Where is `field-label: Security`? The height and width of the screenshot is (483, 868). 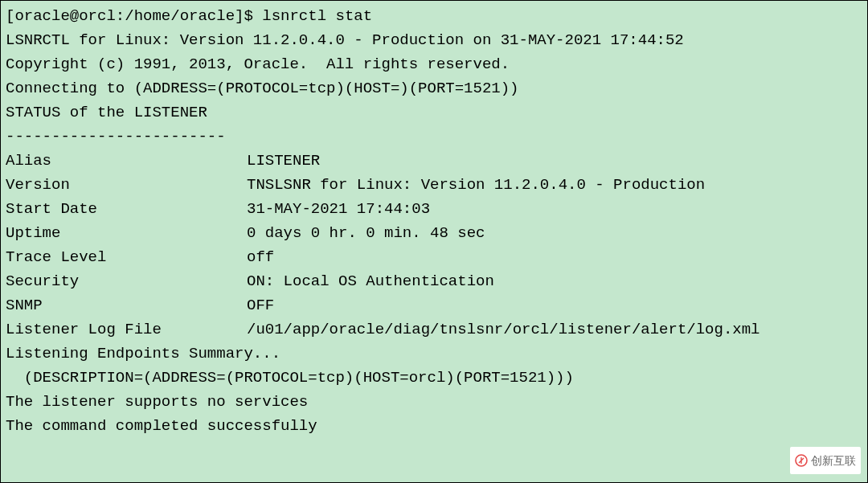
field-label: Security is located at coordinates (126, 281).